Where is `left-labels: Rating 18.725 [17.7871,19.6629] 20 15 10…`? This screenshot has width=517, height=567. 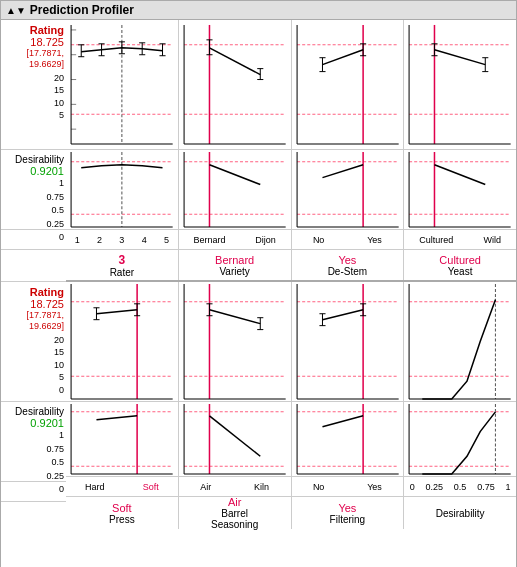
left-labels: Rating 18.725 [17.7871,19.6629] 20 15 10… is located at coordinates (34, 294).